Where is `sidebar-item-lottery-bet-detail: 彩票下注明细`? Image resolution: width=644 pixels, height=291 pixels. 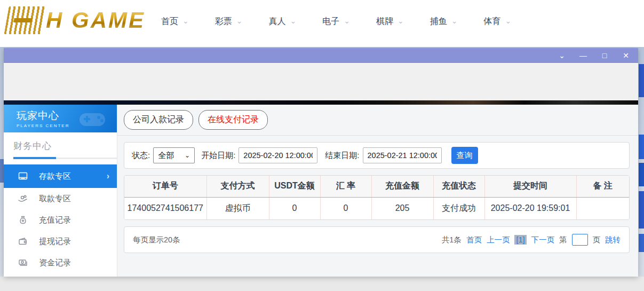
sidebar-item-lottery-bet-detail: 彩票下注明细 is located at coordinates (60, 275).